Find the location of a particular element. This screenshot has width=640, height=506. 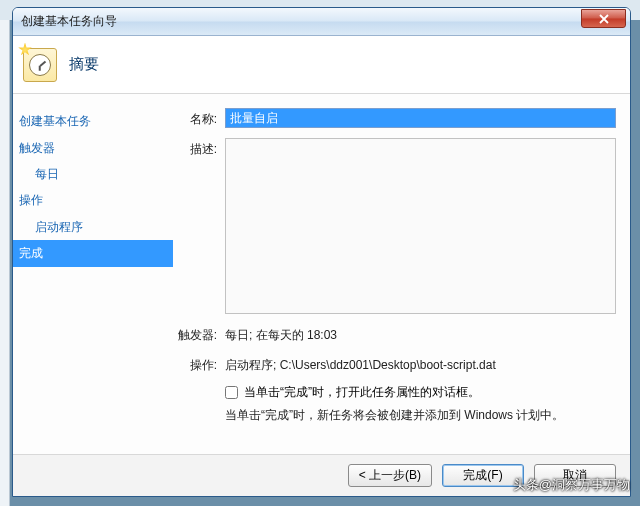

page-heading: 摘要 is located at coordinates (84, 64).